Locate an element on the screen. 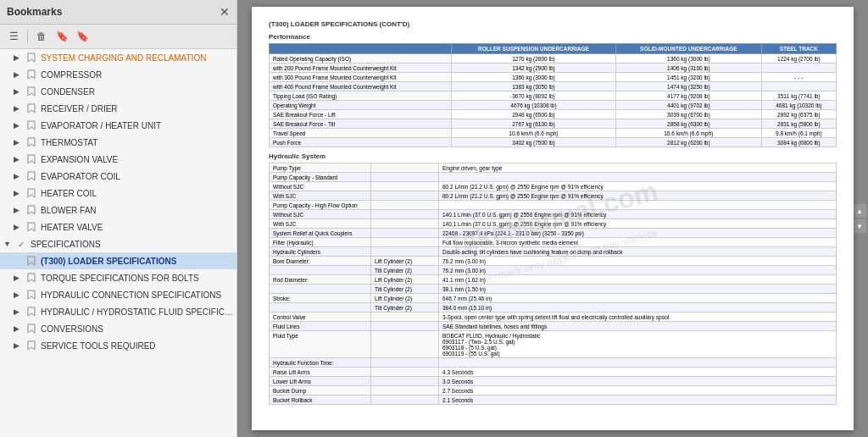  hydraulic-value: 76.2 mm (3.00 in) is located at coordinates (637, 271).